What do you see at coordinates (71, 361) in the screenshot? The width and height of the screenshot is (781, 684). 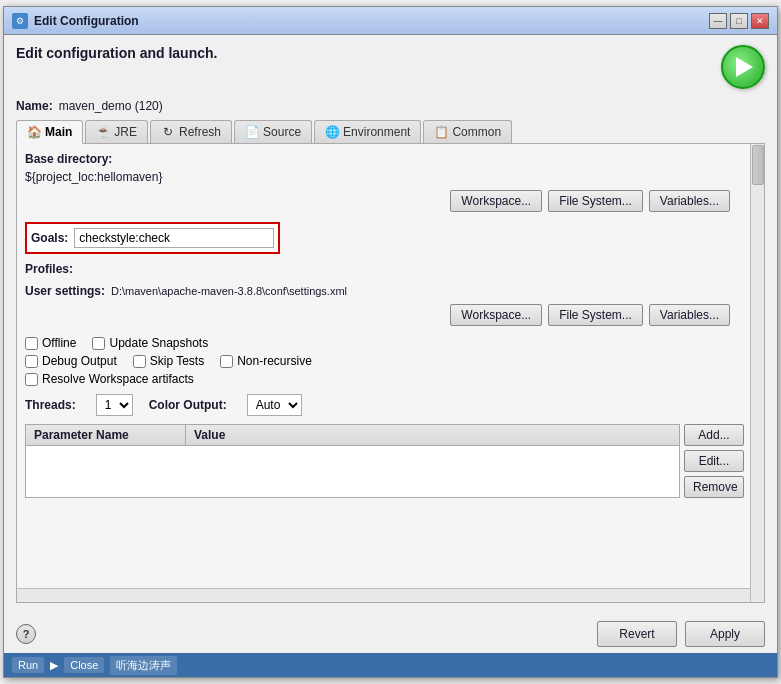 I see `debug-output-checkbox-item: Debug Output` at bounding box center [71, 361].